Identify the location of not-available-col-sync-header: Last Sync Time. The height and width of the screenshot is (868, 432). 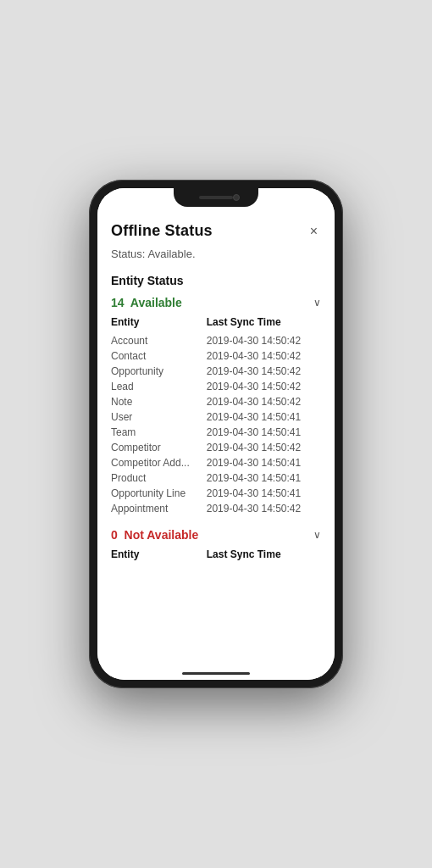
(264, 554).